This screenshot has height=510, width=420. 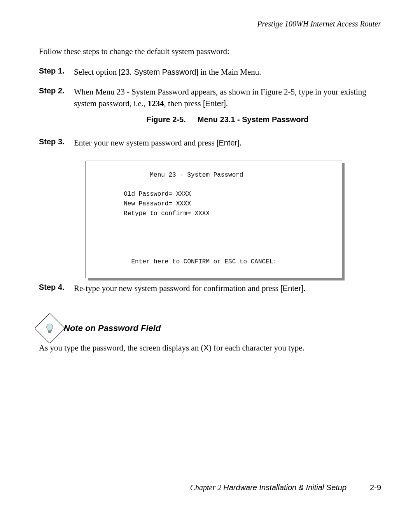 I want to click on figure-title: Menu 23.1 - System Password, so click(x=253, y=119).